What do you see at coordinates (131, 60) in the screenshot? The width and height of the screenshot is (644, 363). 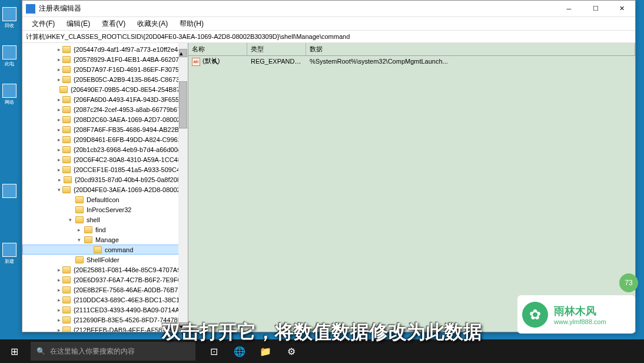 I see `tree-label: {20578929-A1F0-4EB1-A4BA-66207291` at bounding box center [131, 60].